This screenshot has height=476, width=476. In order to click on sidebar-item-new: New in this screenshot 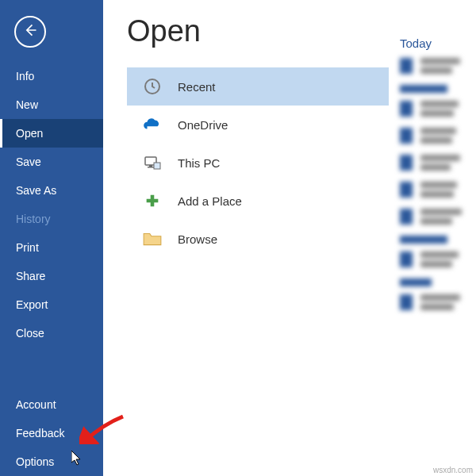, I will do `click(52, 105)`.